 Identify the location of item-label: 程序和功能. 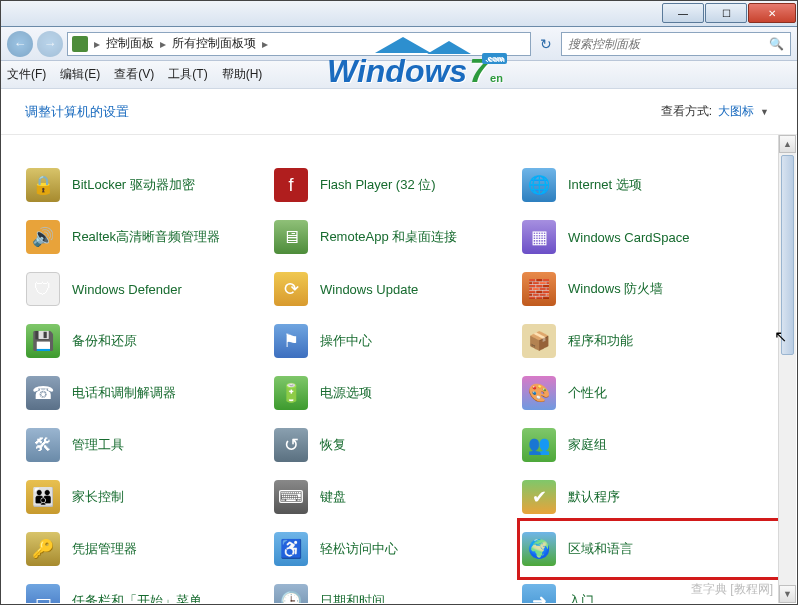
(600, 341).